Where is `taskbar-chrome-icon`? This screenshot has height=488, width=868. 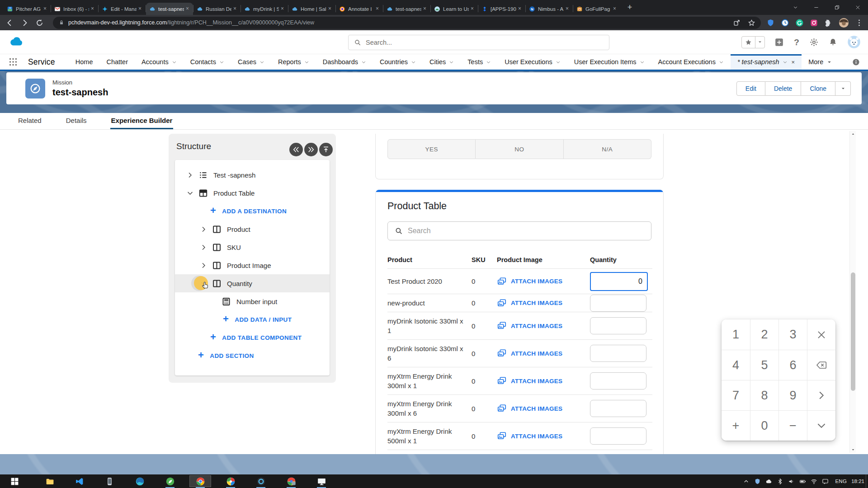 taskbar-chrome-icon is located at coordinates (200, 481).